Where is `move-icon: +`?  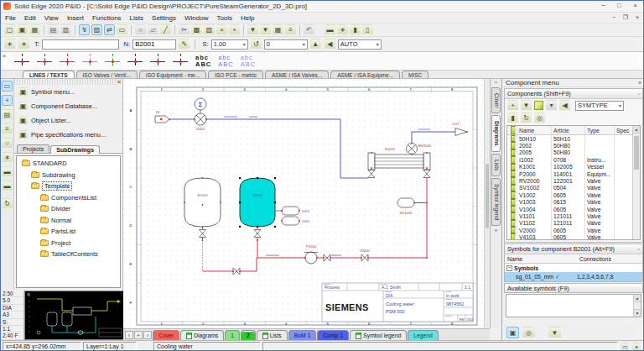
move-icon: + is located at coordinates (235, 30).